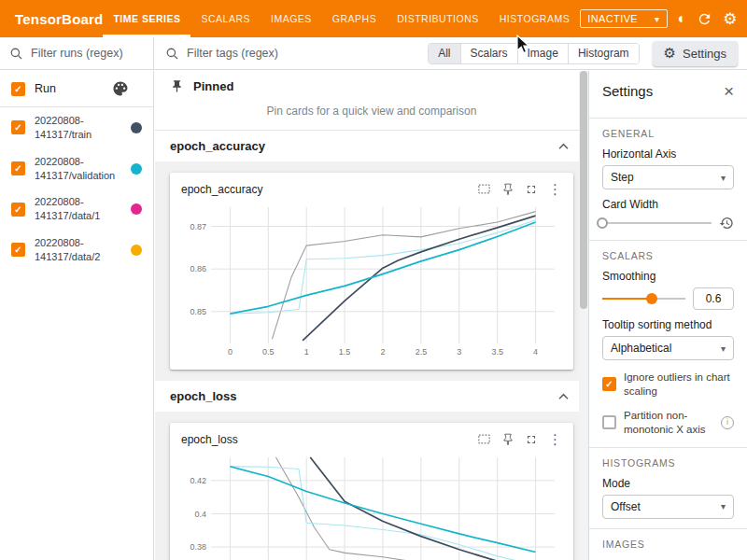 Image resolution: width=747 pixels, height=560 pixels. What do you see at coordinates (497, 352) in the screenshot?
I see `svg-text: 3.5` at bounding box center [497, 352].